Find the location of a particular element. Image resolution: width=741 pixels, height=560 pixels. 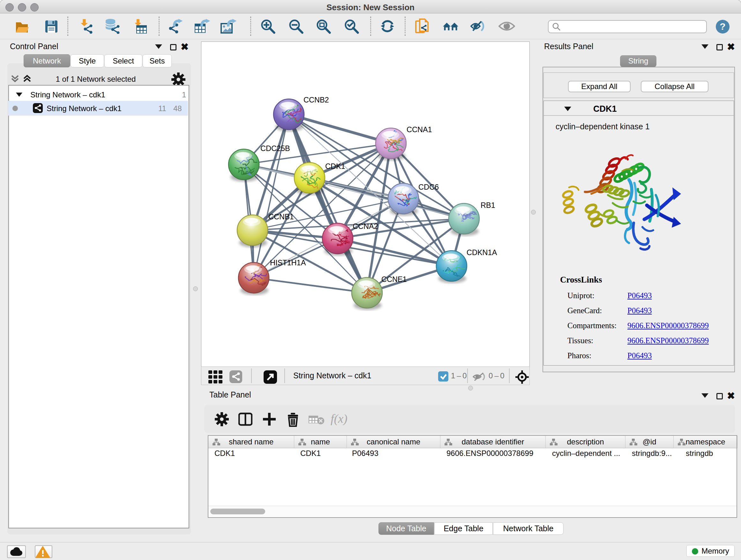

svg-text: CDKN1A is located at coordinates (482, 253).